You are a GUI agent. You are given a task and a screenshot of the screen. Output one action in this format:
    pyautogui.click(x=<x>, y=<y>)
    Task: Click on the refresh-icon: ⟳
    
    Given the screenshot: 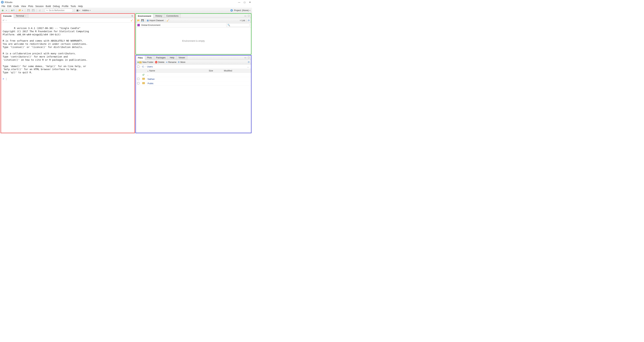 What is the action you would take?
    pyautogui.click(x=249, y=20)
    